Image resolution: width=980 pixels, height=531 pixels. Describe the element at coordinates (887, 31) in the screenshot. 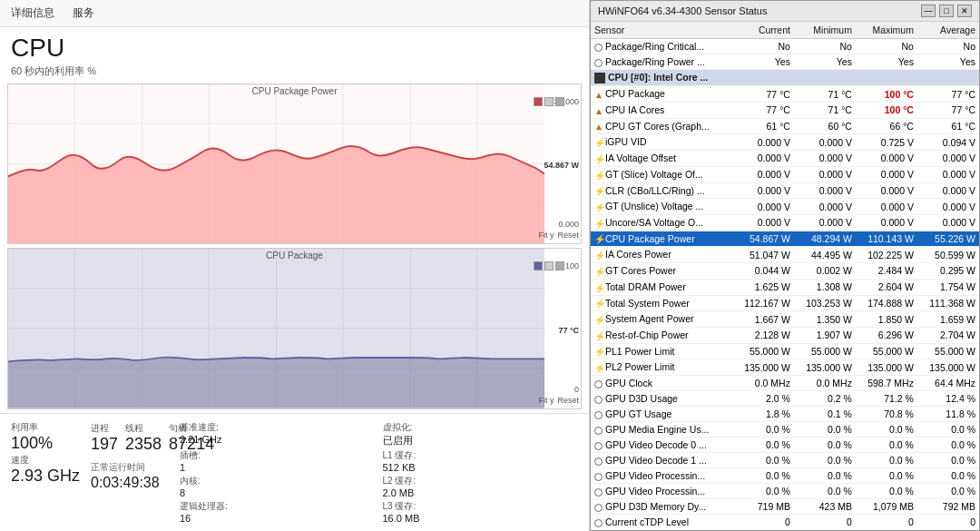

I see `col-maximum: Maximum` at that location.